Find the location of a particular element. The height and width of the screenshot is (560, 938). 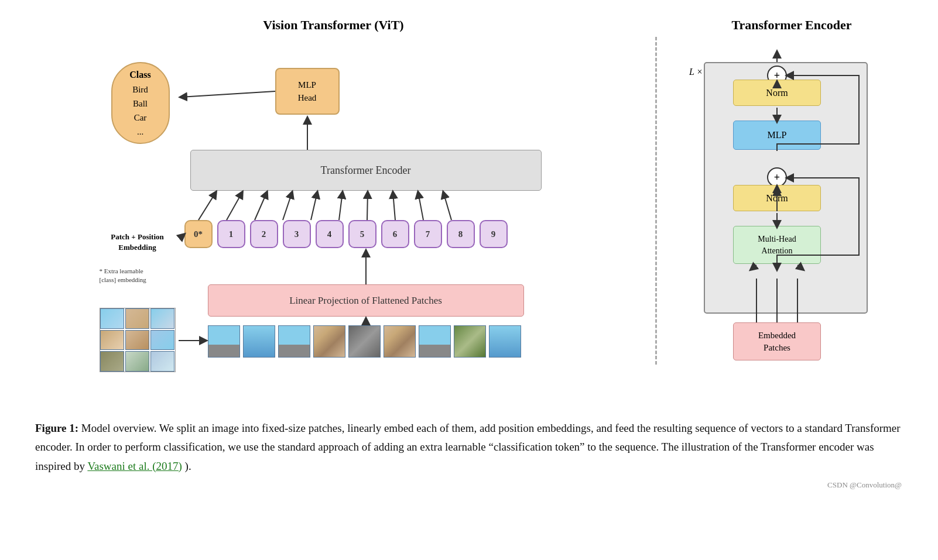

mha-label: Multi-HeadAttention is located at coordinates (776, 245).